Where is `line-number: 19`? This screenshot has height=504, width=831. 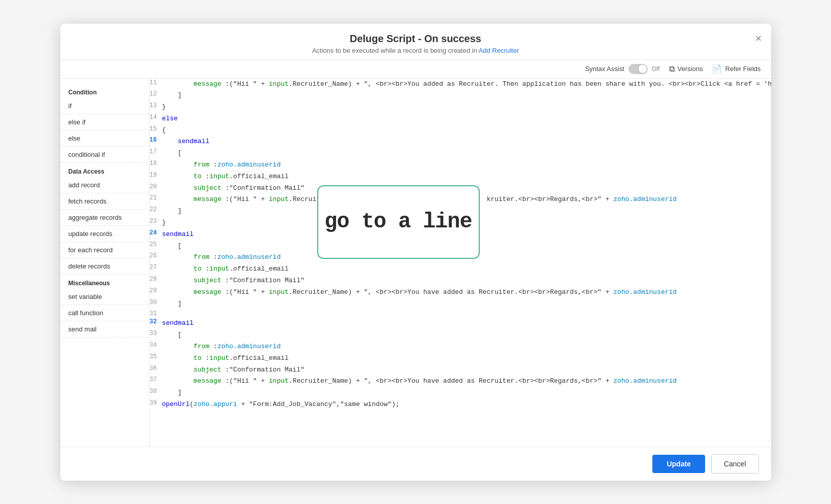
line-number: 19 is located at coordinates (156, 177).